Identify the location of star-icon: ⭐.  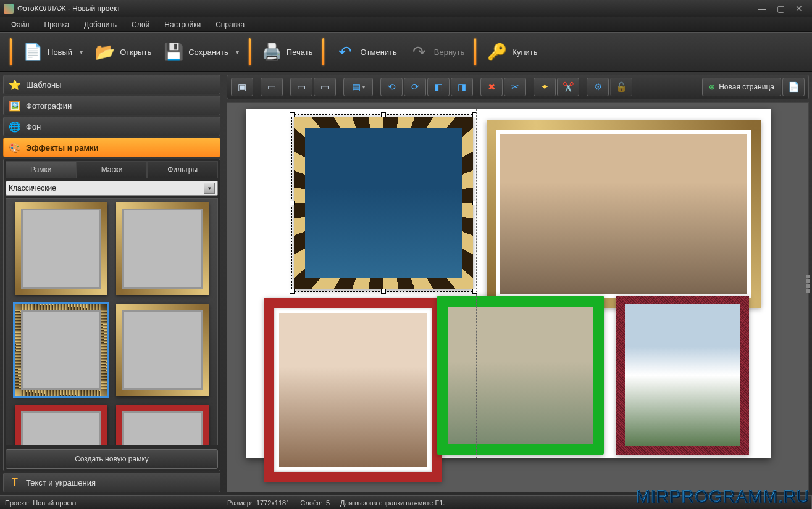
(15, 85).